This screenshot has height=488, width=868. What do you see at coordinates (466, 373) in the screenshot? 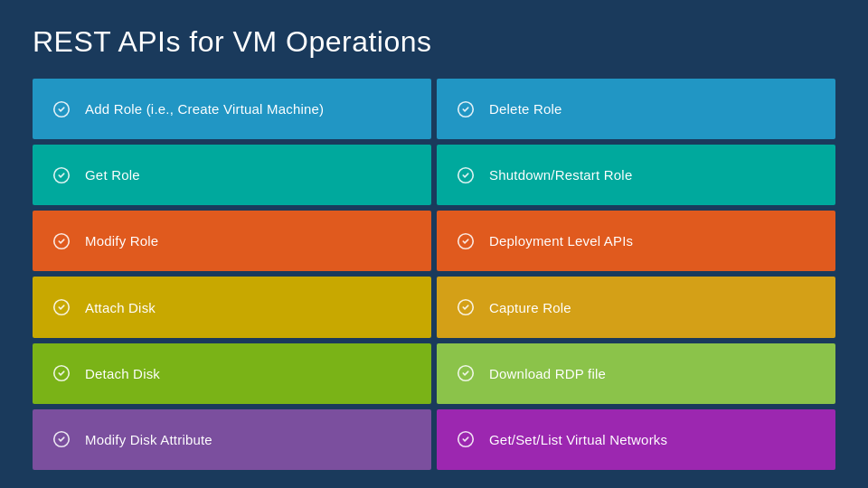
I see `download-rdp-file-icon` at bounding box center [466, 373].